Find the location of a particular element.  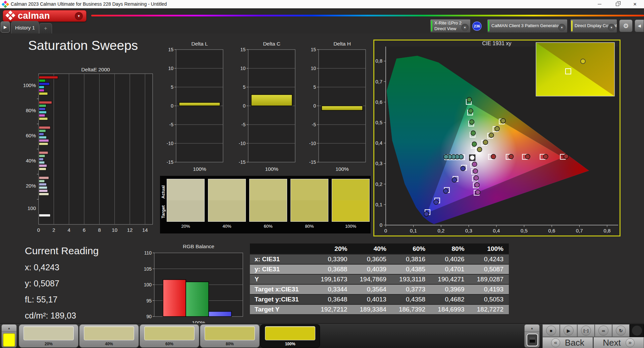

table-row: Target x:CIE310,33440,35640,37730,39690,… is located at coordinates (379, 289).